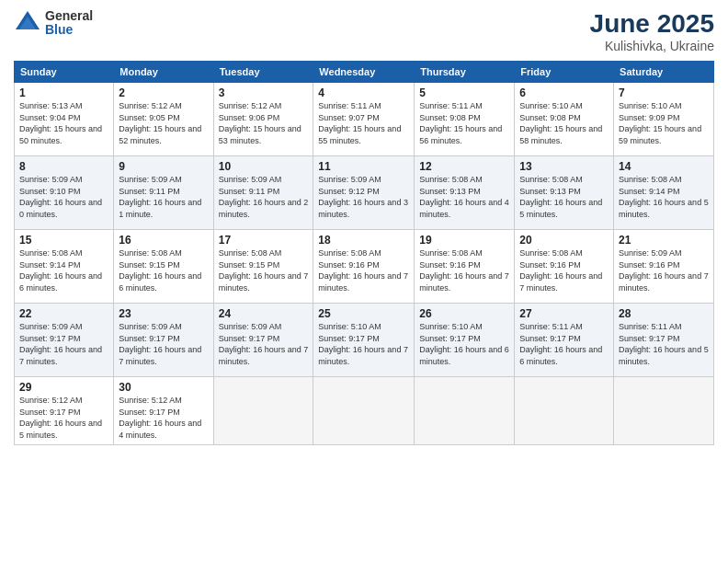  What do you see at coordinates (465, 267) in the screenshot?
I see `table-row: 19Sunrise: 5:08 AMSunset: 9:16 PMDayligh…` at bounding box center [465, 267].